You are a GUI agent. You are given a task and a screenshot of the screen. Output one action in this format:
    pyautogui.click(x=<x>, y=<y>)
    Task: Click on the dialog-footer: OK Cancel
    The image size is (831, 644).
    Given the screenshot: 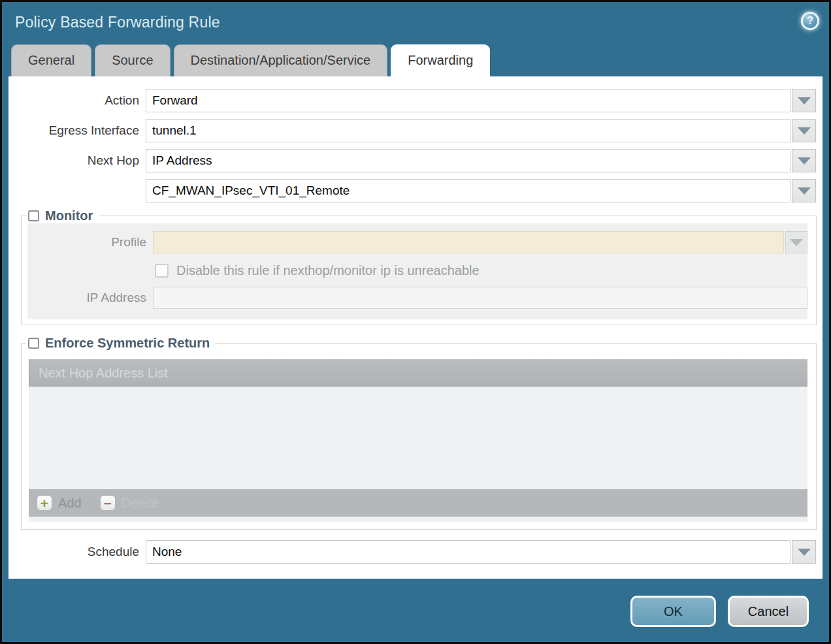 What is the action you would take?
    pyautogui.click(x=416, y=603)
    